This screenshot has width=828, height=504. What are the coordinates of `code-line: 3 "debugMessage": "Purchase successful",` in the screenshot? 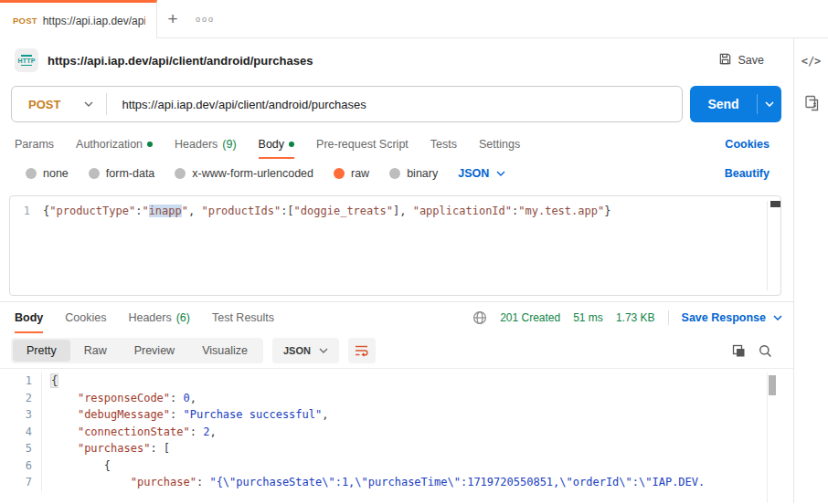 It's located at (397, 415).